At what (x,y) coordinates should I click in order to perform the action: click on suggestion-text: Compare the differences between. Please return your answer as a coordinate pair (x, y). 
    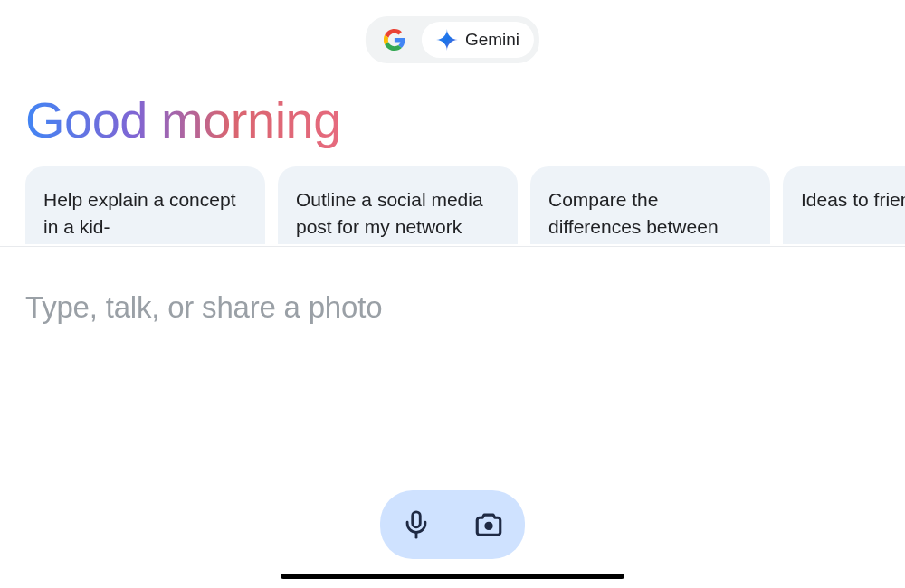
    Looking at the image, I should click on (650, 213).